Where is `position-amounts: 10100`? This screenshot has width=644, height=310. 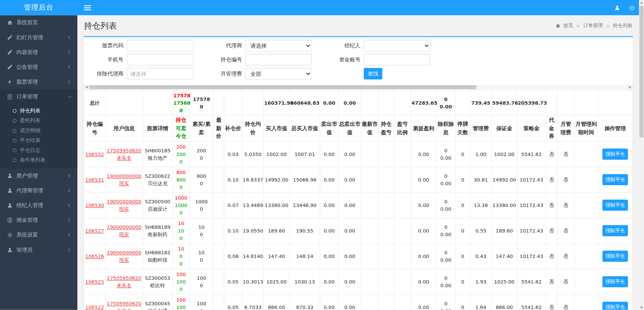
position-amounts: 10100 is located at coordinates (181, 231).